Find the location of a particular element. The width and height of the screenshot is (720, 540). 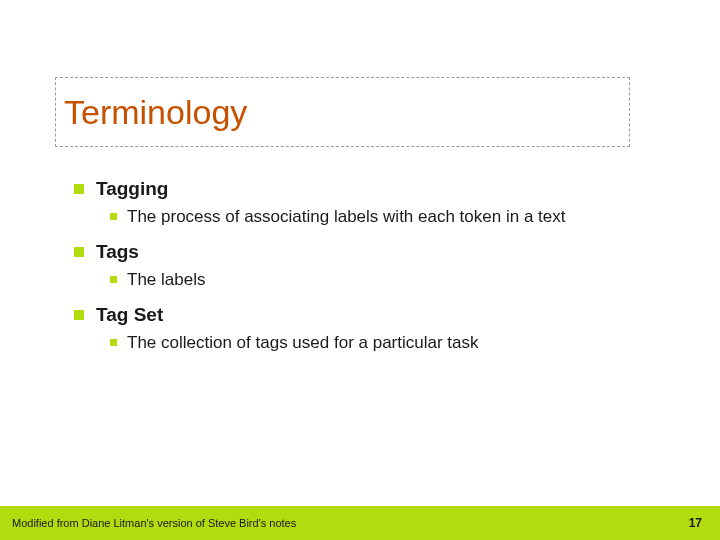

list-item: Tagging is located at coordinates (384, 189).